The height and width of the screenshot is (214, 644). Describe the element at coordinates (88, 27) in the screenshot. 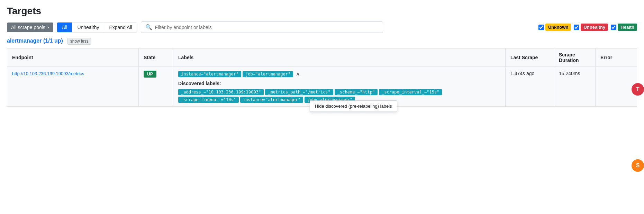

I see `filter-unhealthy-button: Unhealthy` at that location.